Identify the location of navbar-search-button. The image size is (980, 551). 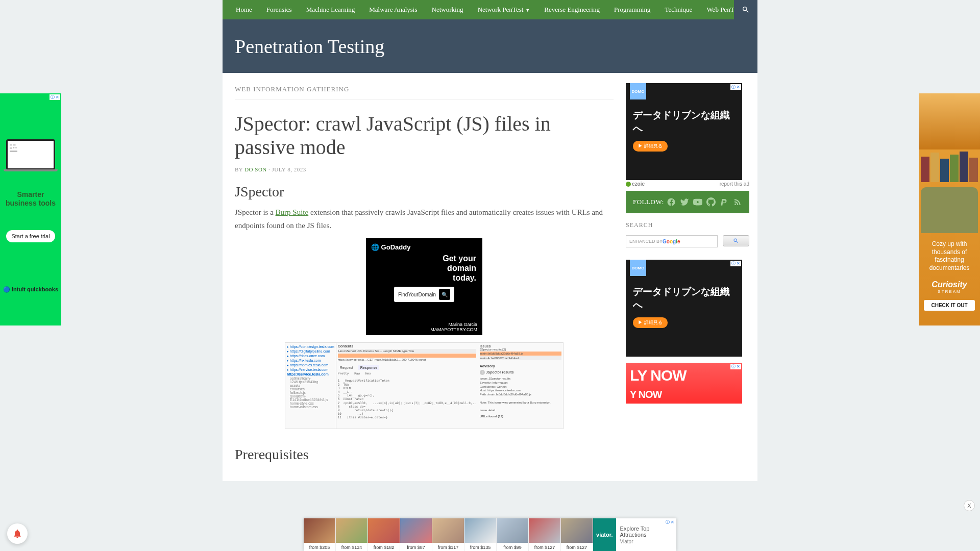
(746, 10).